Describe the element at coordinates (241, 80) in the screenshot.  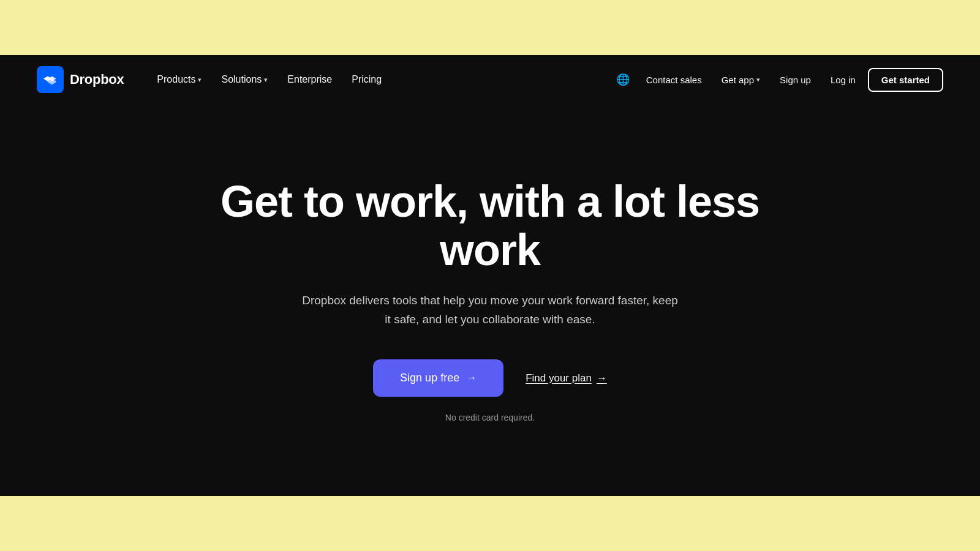
I see `nav-solutions-label: Solutions` at that location.